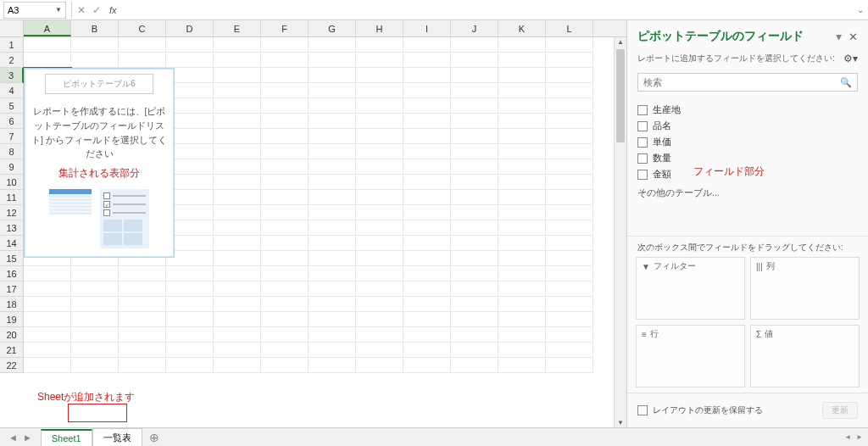 Image resolution: width=868 pixels, height=446 pixels. Describe the element at coordinates (285, 29) in the screenshot. I see `col-header: F` at that location.